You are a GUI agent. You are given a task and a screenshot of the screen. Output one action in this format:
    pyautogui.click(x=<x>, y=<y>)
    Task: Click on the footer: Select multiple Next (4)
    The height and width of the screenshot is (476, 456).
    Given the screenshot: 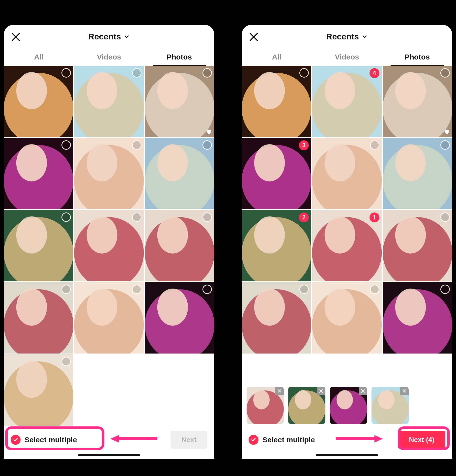 What is the action you would take?
    pyautogui.click(x=347, y=443)
    